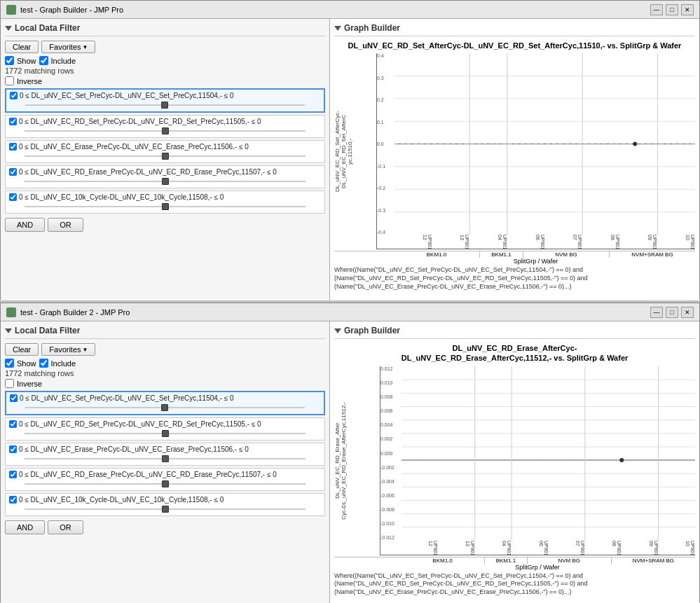 The width and height of the screenshot is (700, 603). I want to click on chart-title-1: DL_uNV_EC_RD_Set_AfterCyc-DL_uNV_EC_RD_S…, so click(514, 46).